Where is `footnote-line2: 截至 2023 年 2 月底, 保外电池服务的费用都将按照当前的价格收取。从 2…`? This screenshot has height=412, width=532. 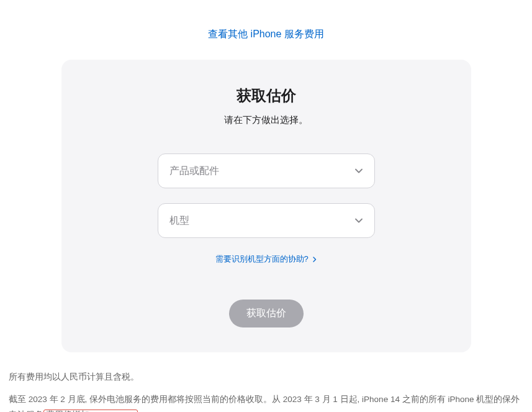 footnote-line2: 截至 2023 年 2 月底, 保外电池服务的费用都将按照当前的价格收取。从 2… is located at coordinates (266, 402).